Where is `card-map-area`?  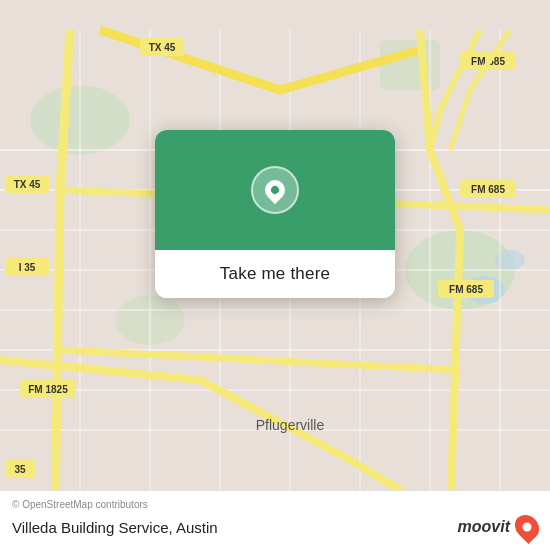 card-map-area is located at coordinates (275, 190).